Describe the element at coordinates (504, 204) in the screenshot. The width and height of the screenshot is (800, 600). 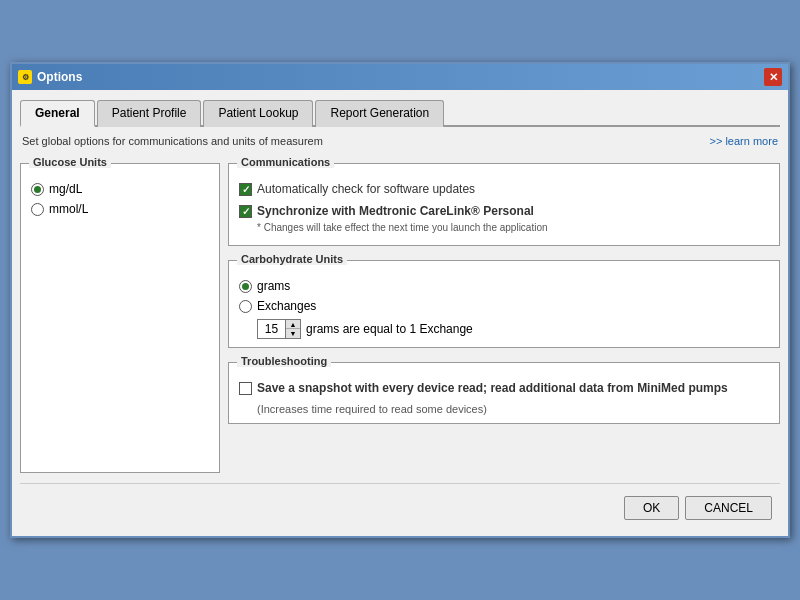
I see `communications-group: Communications ✓ Automatically check for…` at that location.